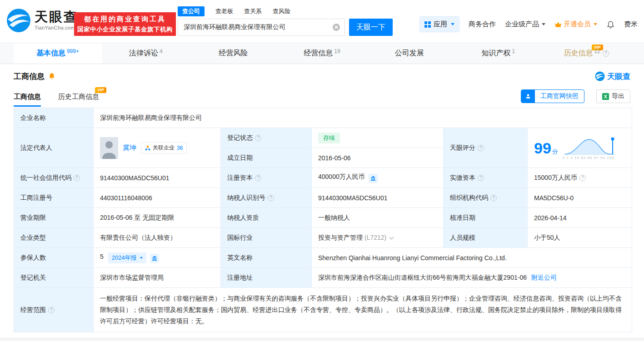 The width and height of the screenshot is (644, 341). What do you see at coordinates (631, 25) in the screenshot?
I see `nav-username: 费米` at bounding box center [631, 25].